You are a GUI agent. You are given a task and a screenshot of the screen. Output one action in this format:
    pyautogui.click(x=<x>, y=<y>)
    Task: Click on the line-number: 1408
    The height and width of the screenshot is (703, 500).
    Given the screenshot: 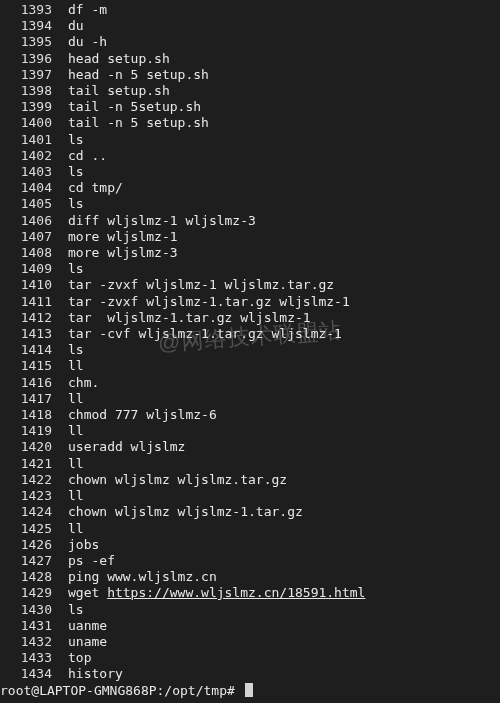 What is the action you would take?
    pyautogui.click(x=27, y=253)
    